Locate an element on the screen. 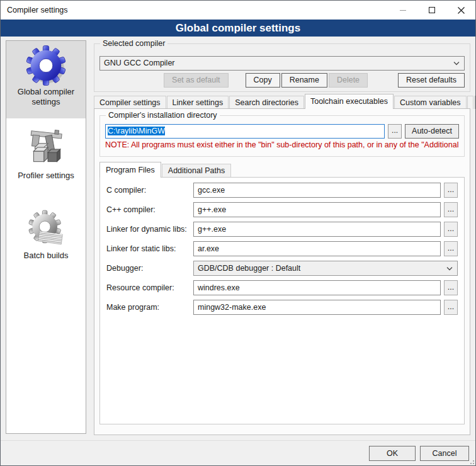  debugger-select: GDB/CDB debugger : Default is located at coordinates (326, 268).